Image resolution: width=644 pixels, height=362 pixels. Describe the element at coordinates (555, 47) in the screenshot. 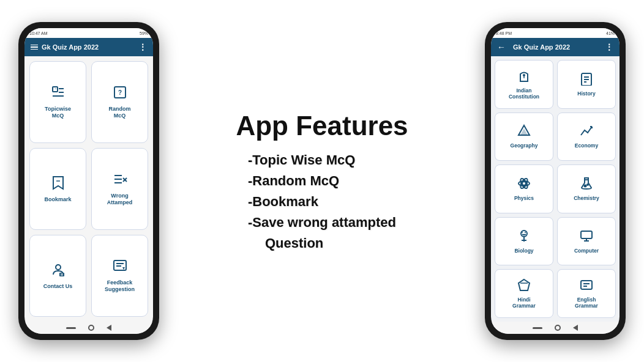

I see `right-phone-header: ← Gk Quiz App 2022 ⋮` at that location.